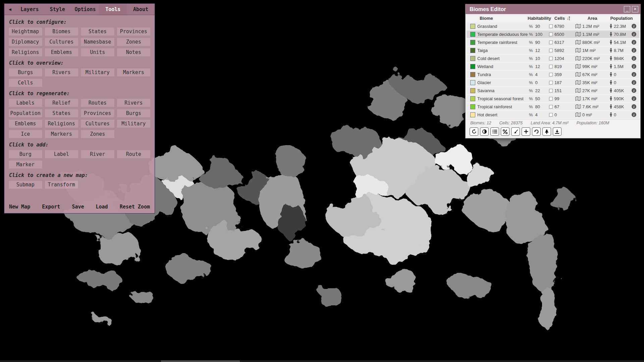 The height and width of the screenshot is (362, 644). What do you see at coordinates (569, 18) in the screenshot?
I see `sort-numeric-icon: ↓ 91` at bounding box center [569, 18].